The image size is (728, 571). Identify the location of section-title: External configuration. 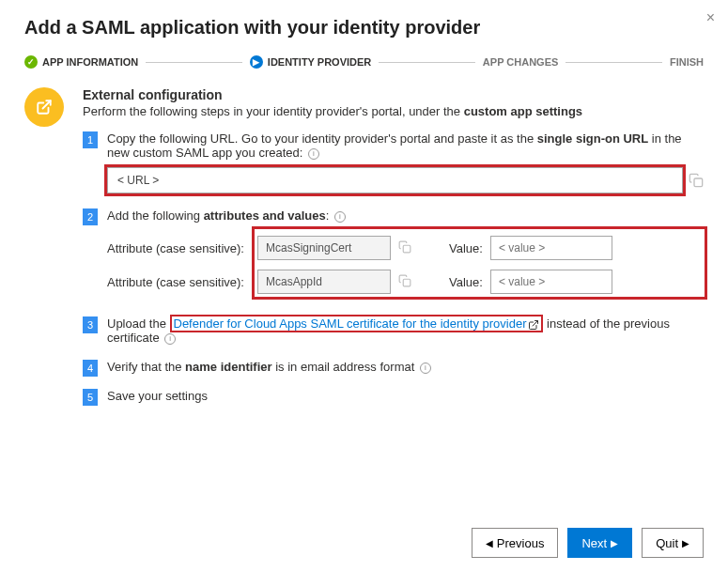
(393, 95).